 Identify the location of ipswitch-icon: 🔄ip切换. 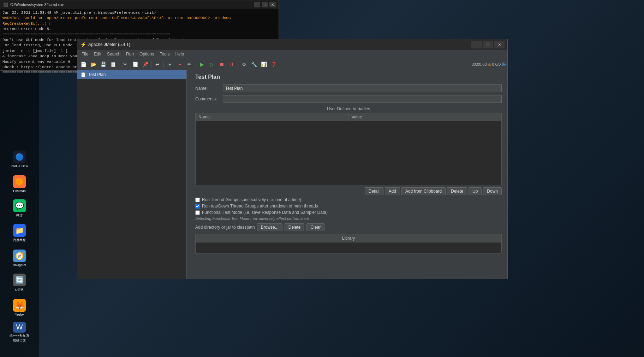
(19, 283).